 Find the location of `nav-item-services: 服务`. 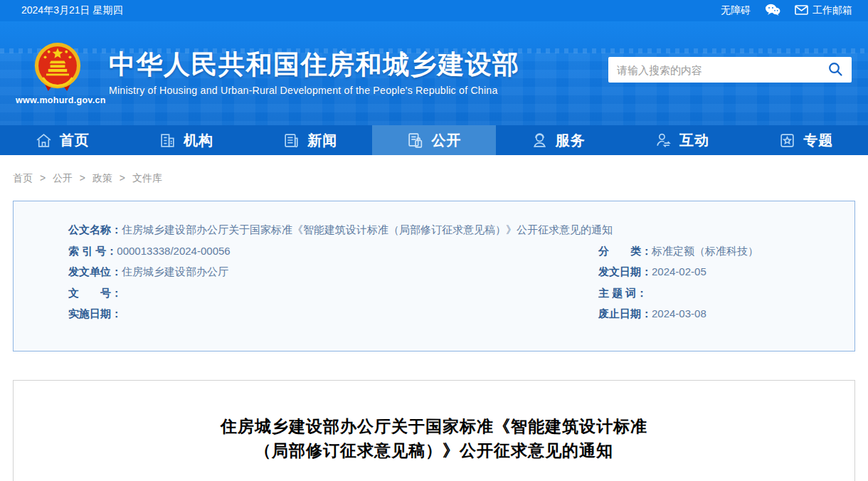

nav-item-services: 服务 is located at coordinates (558, 140).